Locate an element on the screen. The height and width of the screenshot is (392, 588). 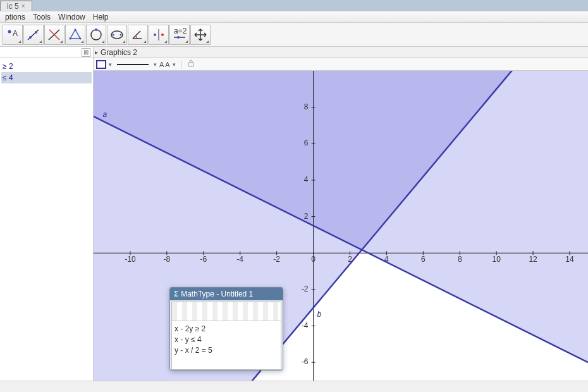
svg-text: A is located at coordinates (15, 34).